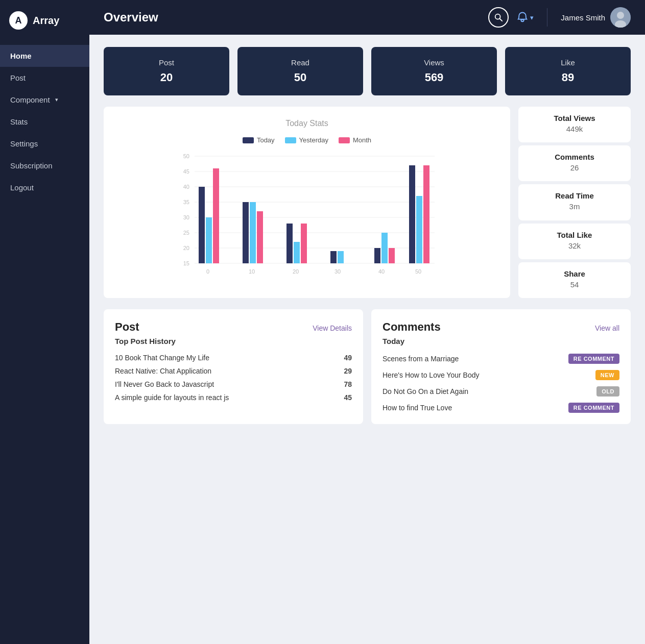  I want to click on total-views-value: 449k, so click(575, 129).